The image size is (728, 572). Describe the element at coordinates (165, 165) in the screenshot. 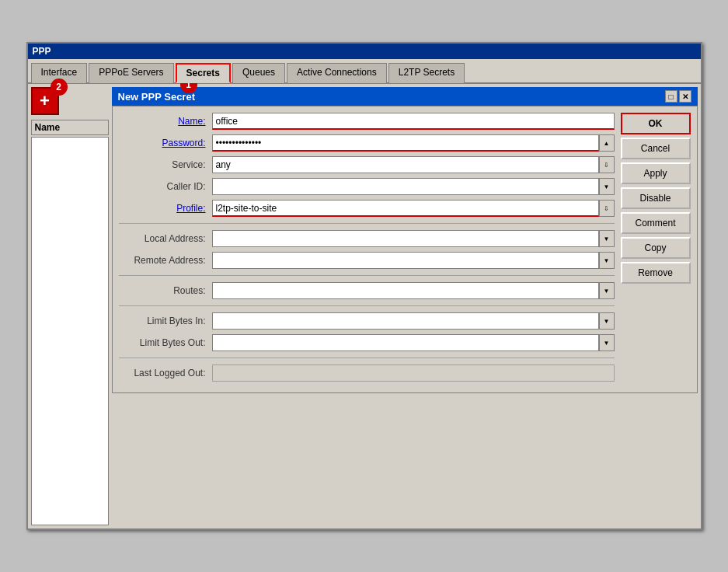

I see `service-label: Service:` at that location.